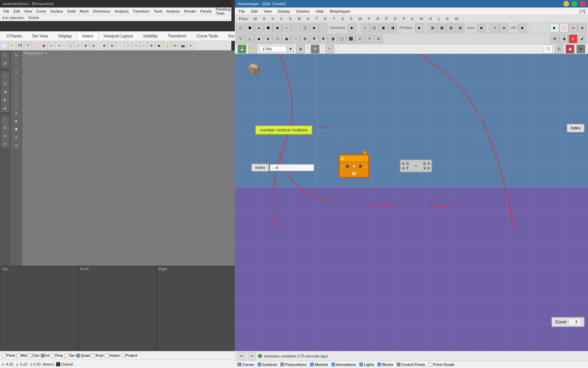 The width and height of the screenshot is (588, 368). I want to click on tool-btn-2: ○, so click(16, 64).